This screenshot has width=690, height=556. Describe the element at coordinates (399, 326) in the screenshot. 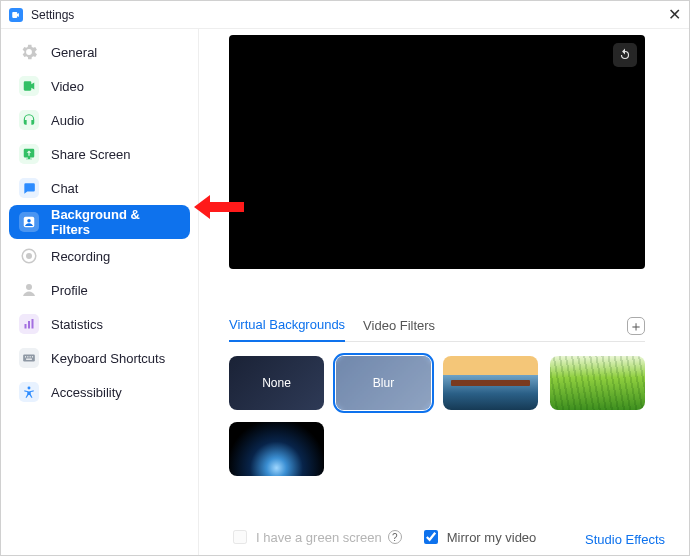

I see `tab-video-filters: Video Filters` at that location.